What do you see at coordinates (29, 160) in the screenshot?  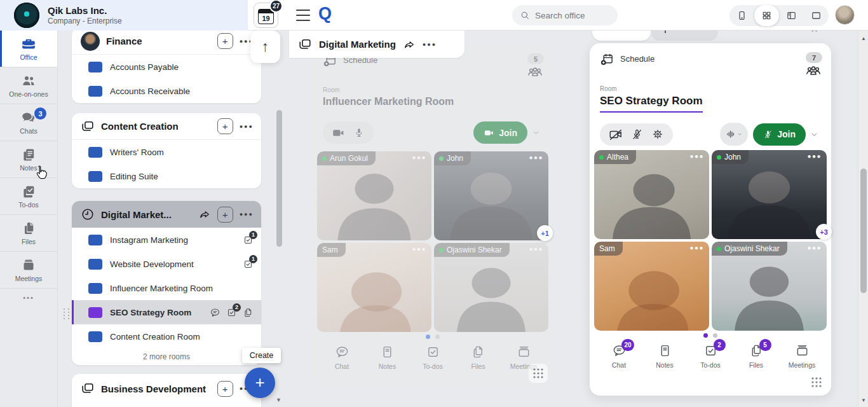 I see `sidebar-item-notes: Notes` at bounding box center [29, 160].